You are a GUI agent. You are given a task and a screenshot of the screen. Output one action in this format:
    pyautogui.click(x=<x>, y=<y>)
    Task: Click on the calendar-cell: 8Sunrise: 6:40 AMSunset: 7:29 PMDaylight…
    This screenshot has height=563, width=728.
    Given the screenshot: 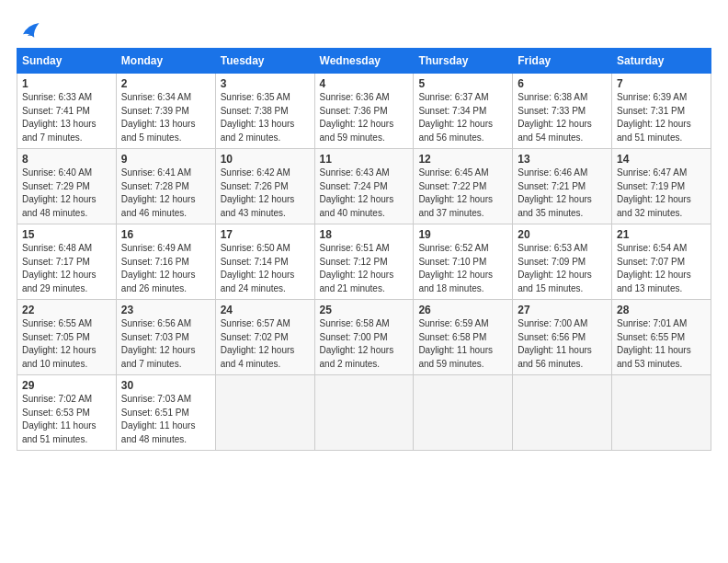 What is the action you would take?
    pyautogui.click(x=67, y=187)
    